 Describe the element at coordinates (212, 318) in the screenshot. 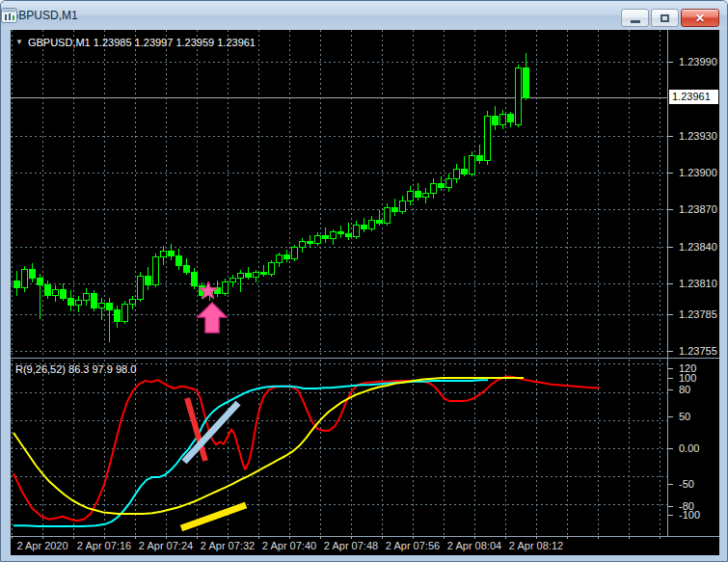

I see `buy-arrow-marker` at that location.